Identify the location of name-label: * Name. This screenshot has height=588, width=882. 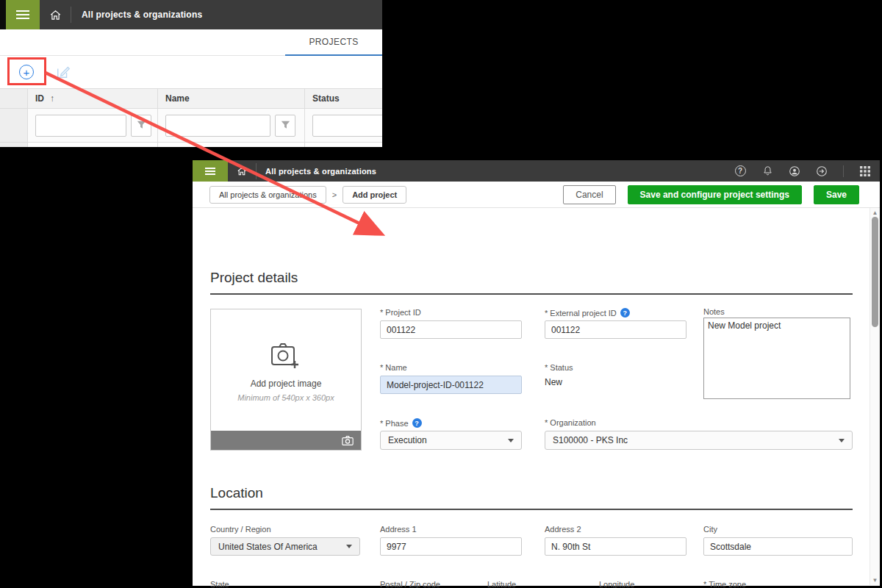
(394, 368).